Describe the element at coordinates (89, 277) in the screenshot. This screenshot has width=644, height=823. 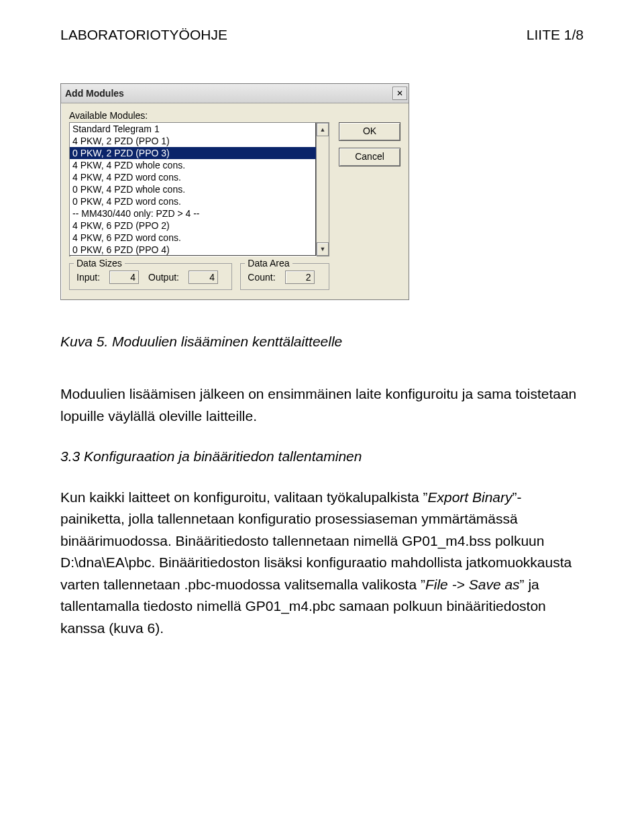
I see `input-label: Input:` at that location.